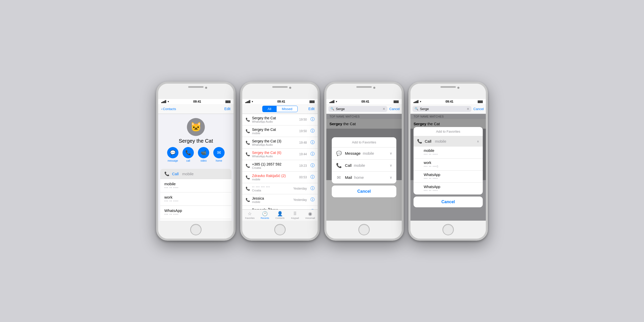 The height and width of the screenshot is (322, 644). I want to click on modal-cancel3: Cancel, so click(364, 191).